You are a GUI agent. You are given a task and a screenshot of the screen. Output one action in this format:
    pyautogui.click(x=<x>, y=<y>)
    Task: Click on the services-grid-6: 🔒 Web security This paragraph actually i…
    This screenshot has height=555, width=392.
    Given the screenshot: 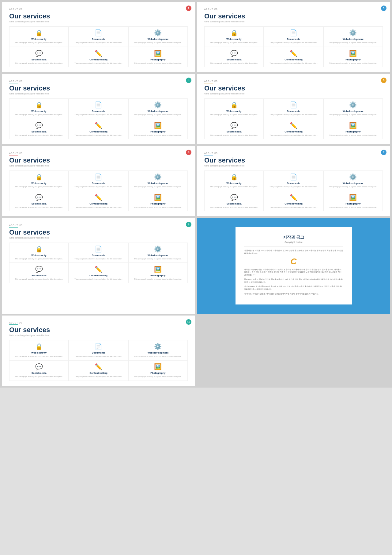 What is the action you would take?
    pyautogui.click(x=293, y=191)
    